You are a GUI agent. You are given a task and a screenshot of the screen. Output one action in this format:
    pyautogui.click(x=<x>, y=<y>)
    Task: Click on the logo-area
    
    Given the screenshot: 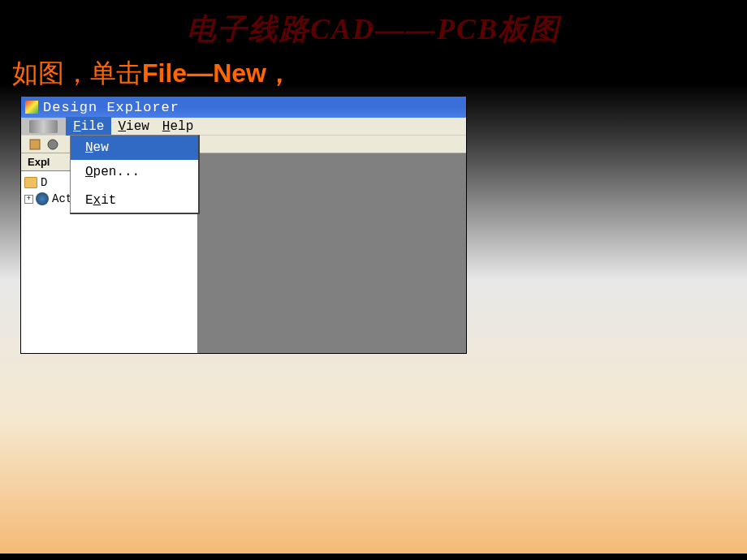 What is the action you would take?
    pyautogui.click(x=44, y=127)
    